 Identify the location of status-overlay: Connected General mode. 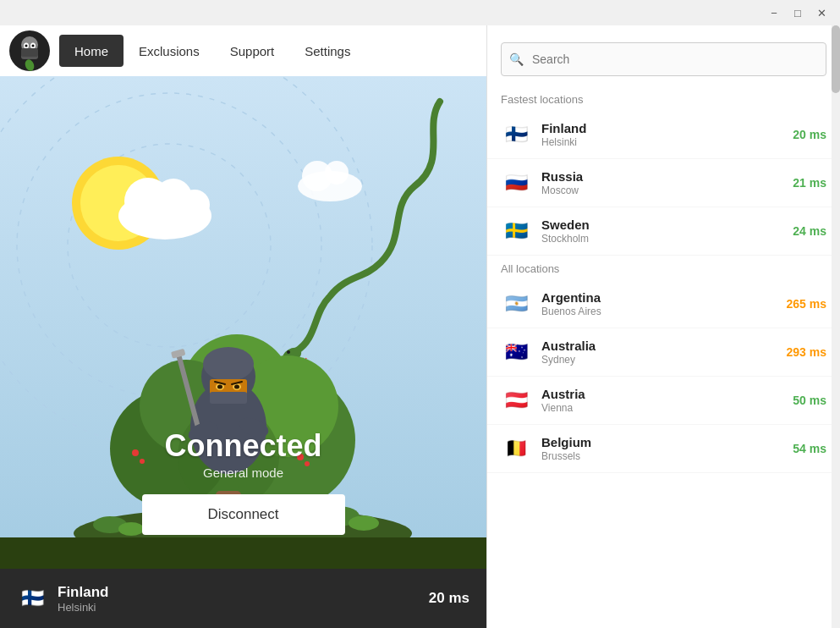
(243, 454).